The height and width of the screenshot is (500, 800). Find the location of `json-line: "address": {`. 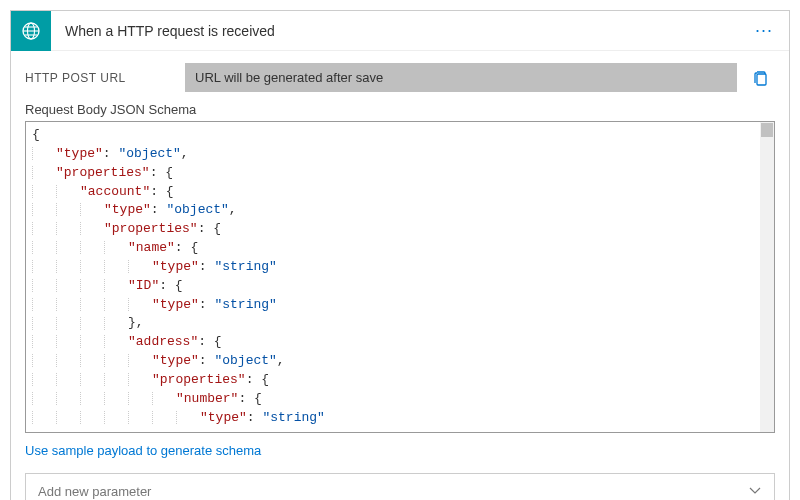

json-line: "address": { is located at coordinates (400, 342).